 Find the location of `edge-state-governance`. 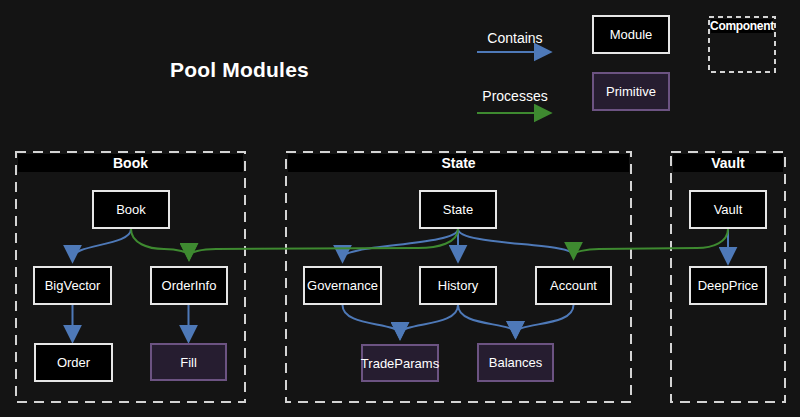

edge-state-governance is located at coordinates (401, 244).